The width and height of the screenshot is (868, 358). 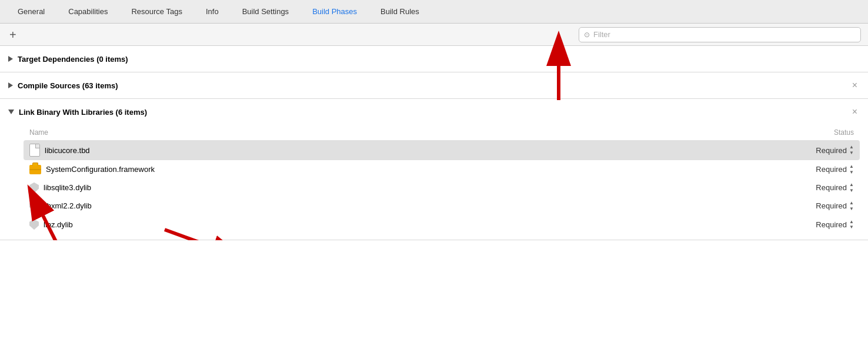 What do you see at coordinates (855, 85) in the screenshot?
I see `close-compile-sources: ×` at bounding box center [855, 85].